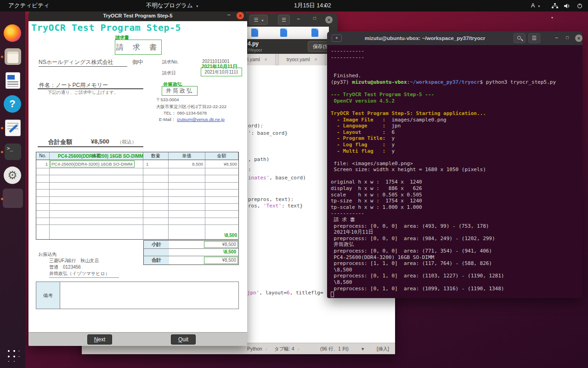 Image resolution: width=588 pixels, height=368 pixels. What do you see at coordinates (276, 206) in the screenshot?
I see `code-fragment: ros, 'Text': text}` at bounding box center [276, 206].